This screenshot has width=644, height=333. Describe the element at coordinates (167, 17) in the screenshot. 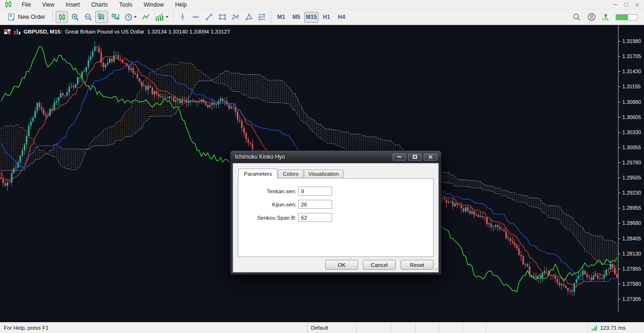

I see `chevron-down-icon` at that location.